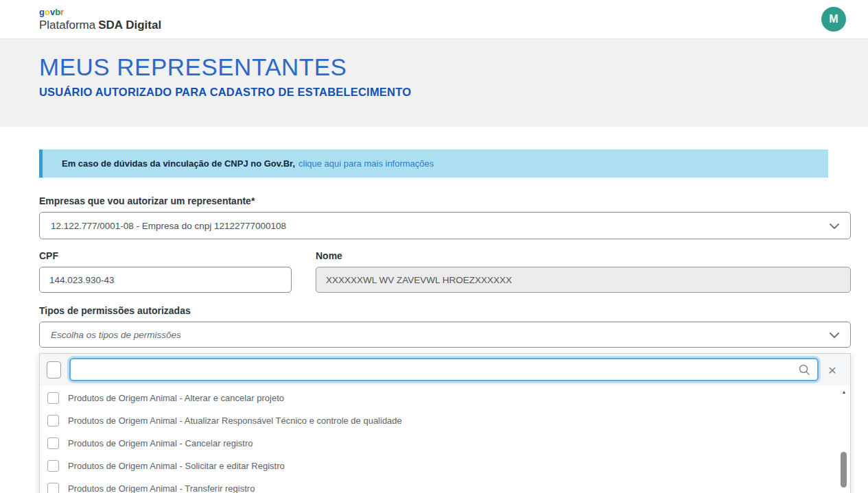  Describe the element at coordinates (235, 421) in the screenshot. I see `option-label: Produtos de Origem Animal - Atualizar Re…` at that location.